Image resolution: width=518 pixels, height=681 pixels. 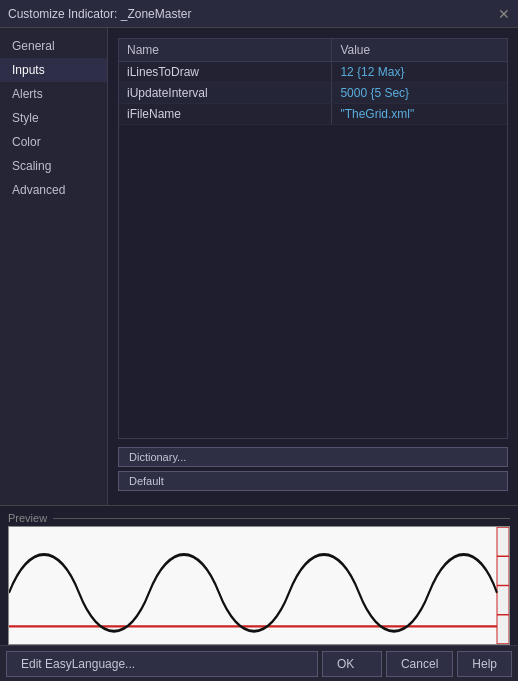 I want to click on sidebar-item-general: General, so click(x=54, y=46).